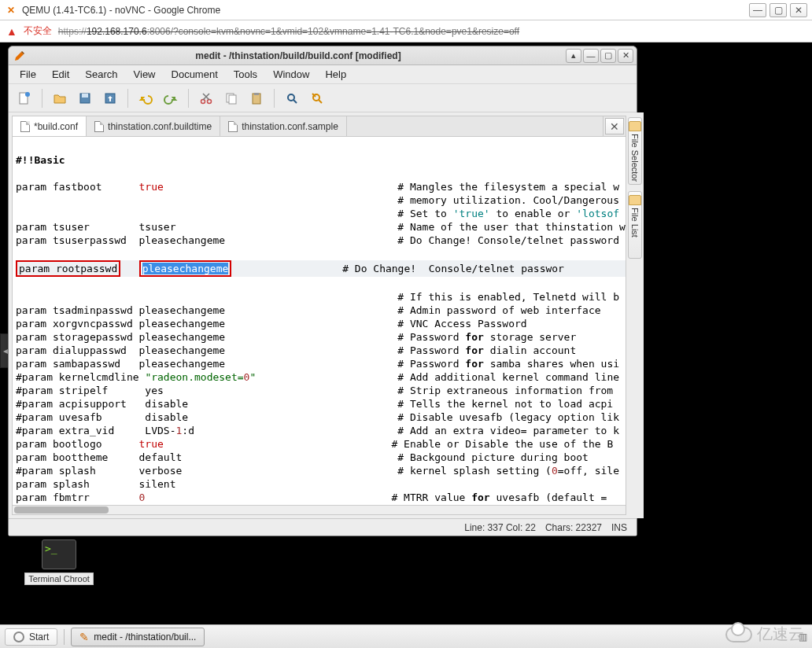  Describe the element at coordinates (608, 56) in the screenshot. I see `maximize-button: ▢` at that location.